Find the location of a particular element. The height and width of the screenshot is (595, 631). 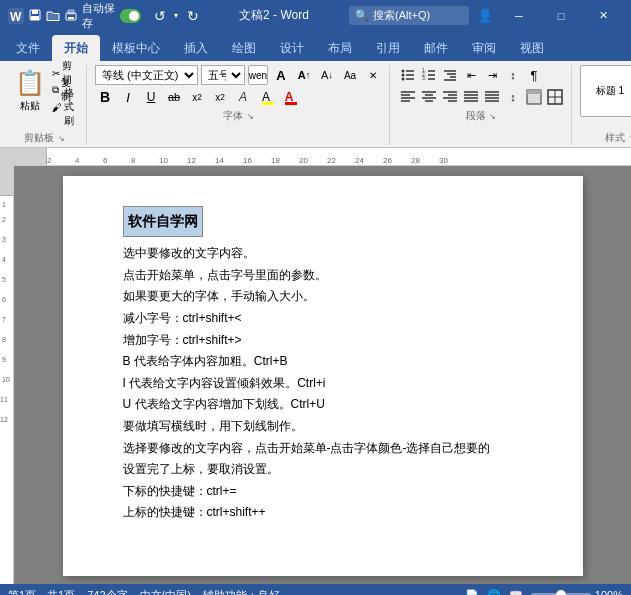

selected-text-box: 软件自学网 is located at coordinates (163, 222).